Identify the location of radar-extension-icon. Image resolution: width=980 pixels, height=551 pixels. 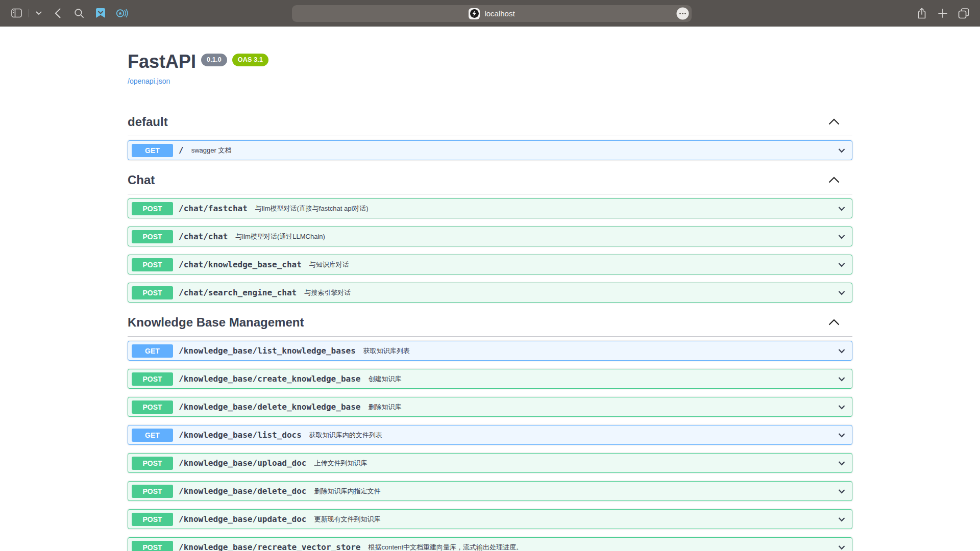
(122, 13).